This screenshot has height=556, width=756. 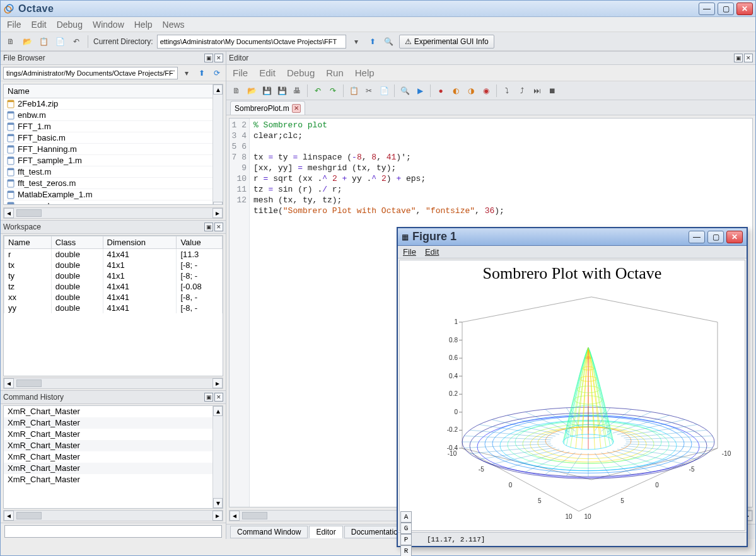 What do you see at coordinates (144, 25) in the screenshot?
I see `menu-help: Help` at bounding box center [144, 25].